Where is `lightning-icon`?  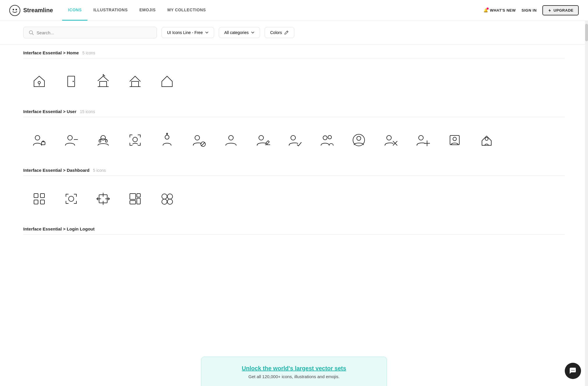
lightning-icon is located at coordinates (550, 10).